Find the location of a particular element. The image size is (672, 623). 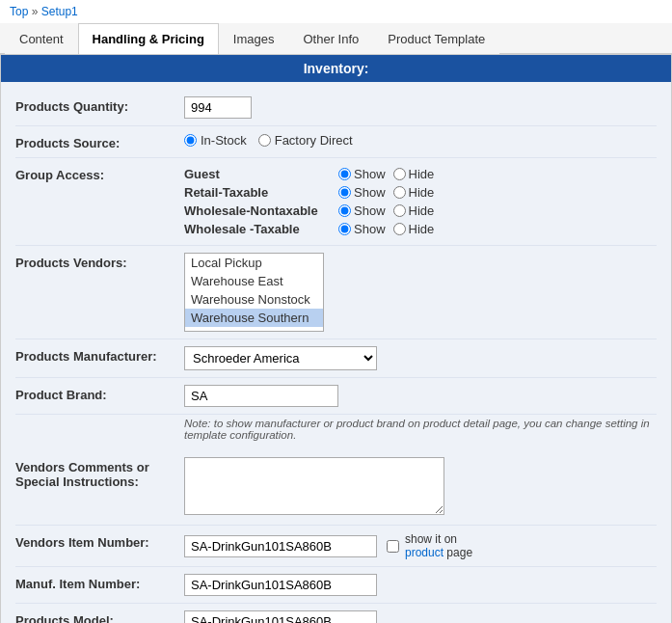

note-text: Note: to show manufacturer or product br… is located at coordinates (420, 429).